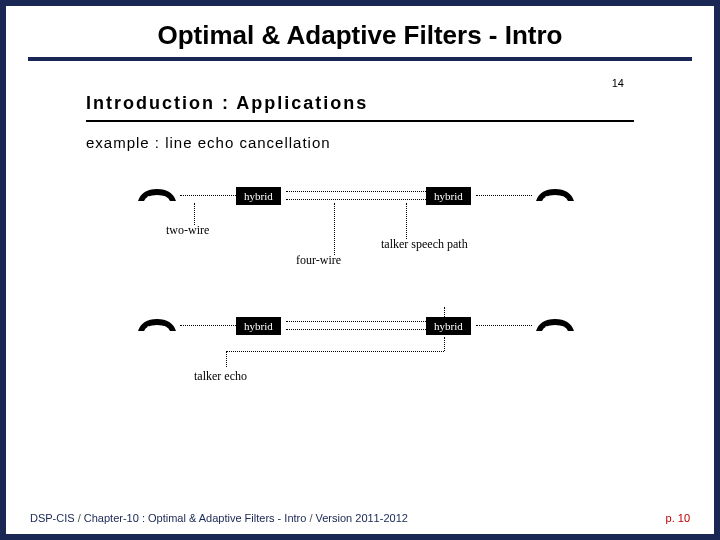 This screenshot has width=720, height=540. I want to click on footer-chapter: Chapter-10 : Optimal & Adaptive Filters …, so click(196, 518).